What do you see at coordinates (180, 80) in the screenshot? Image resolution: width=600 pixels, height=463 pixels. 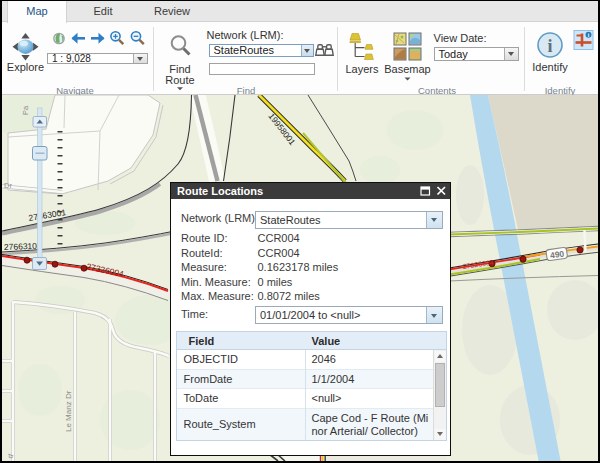 I see `svg-text: Route` at bounding box center [180, 80].